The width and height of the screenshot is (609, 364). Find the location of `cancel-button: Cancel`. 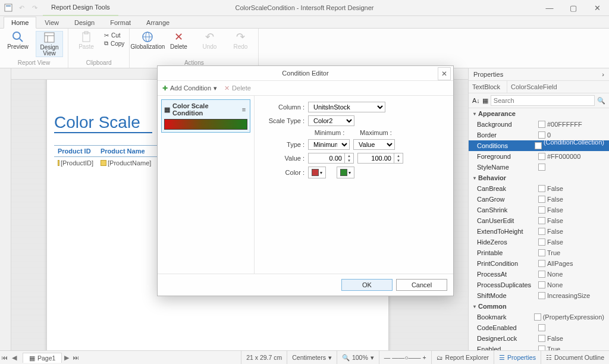

cancel-button: Cancel is located at coordinates (422, 285).